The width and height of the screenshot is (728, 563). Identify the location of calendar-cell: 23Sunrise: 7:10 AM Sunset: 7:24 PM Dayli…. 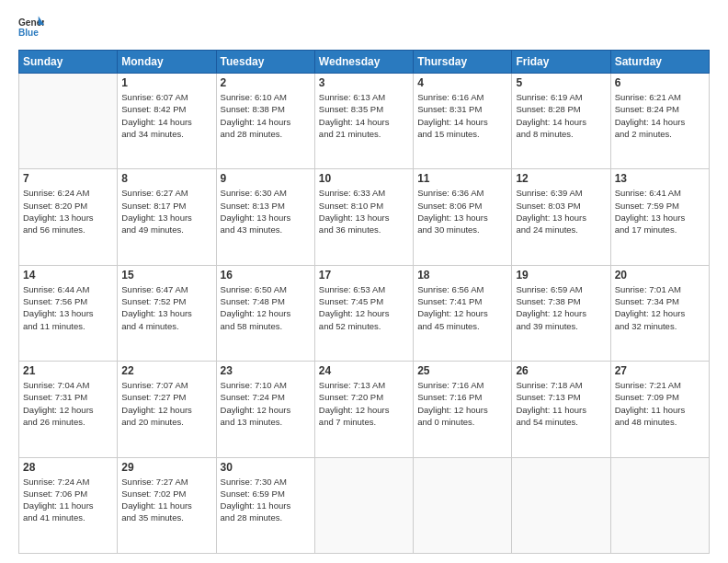
(265, 409).